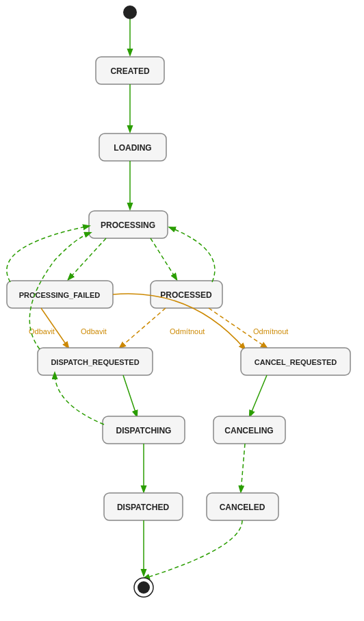 Image resolution: width=364 pixels, height=621 pixels. What do you see at coordinates (296, 362) in the screenshot?
I see `label-cancel-requested: CANCEL_REQUESTED` at bounding box center [296, 362].